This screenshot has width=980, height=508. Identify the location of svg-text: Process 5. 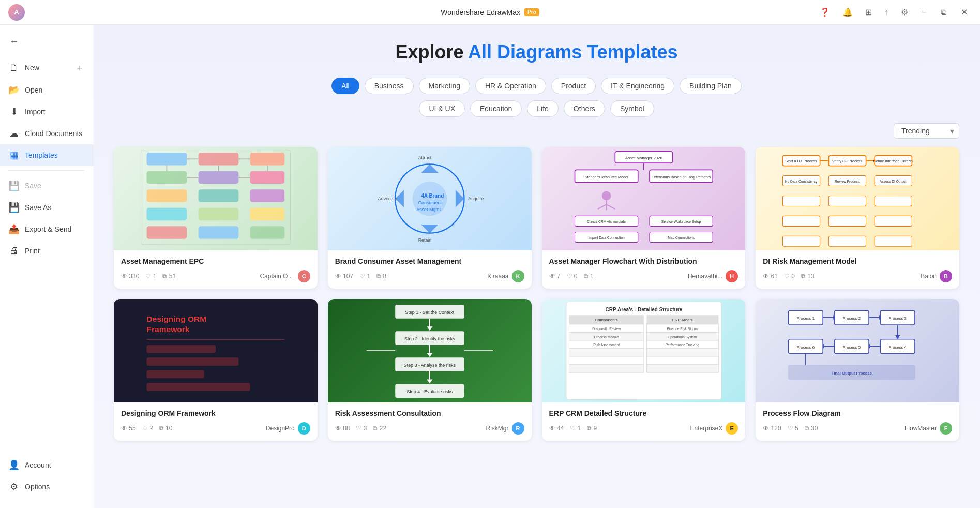
(852, 348).